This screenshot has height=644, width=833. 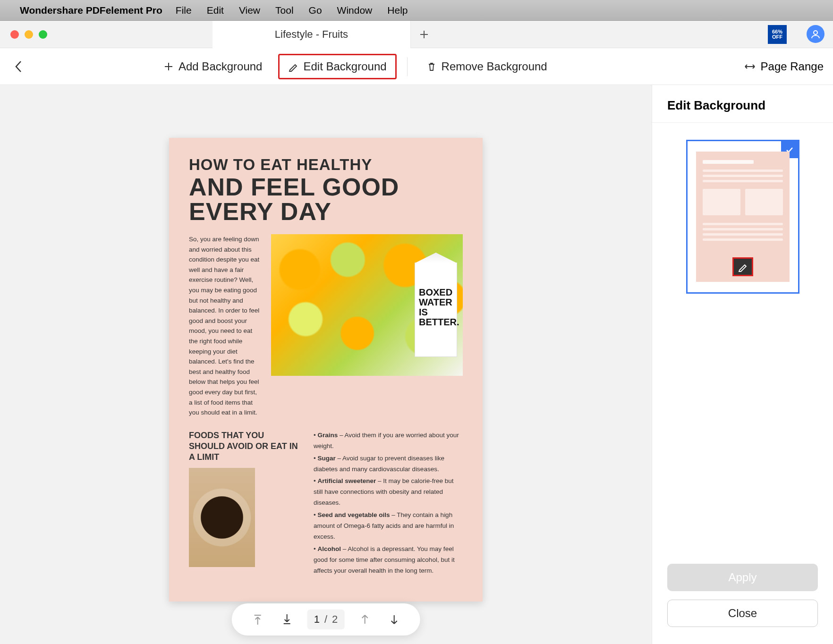 What do you see at coordinates (398, 10) in the screenshot?
I see `menu-help: Help` at bounding box center [398, 10].